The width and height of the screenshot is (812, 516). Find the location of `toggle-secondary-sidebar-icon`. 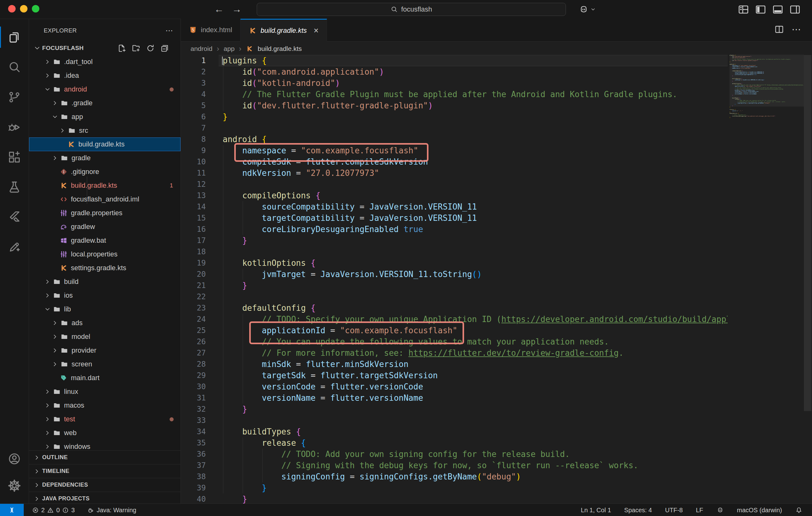

toggle-secondary-sidebar-icon is located at coordinates (795, 9).